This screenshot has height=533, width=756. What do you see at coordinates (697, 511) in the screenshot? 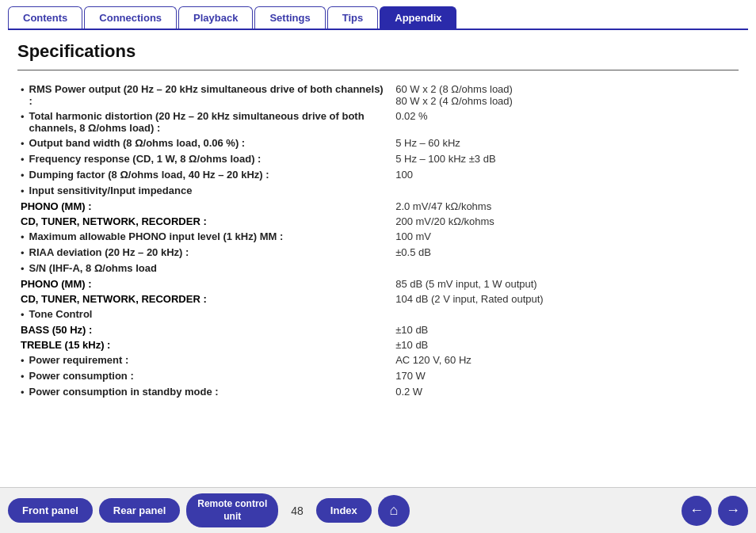
I see `prev-page-button: ←` at bounding box center [697, 511].